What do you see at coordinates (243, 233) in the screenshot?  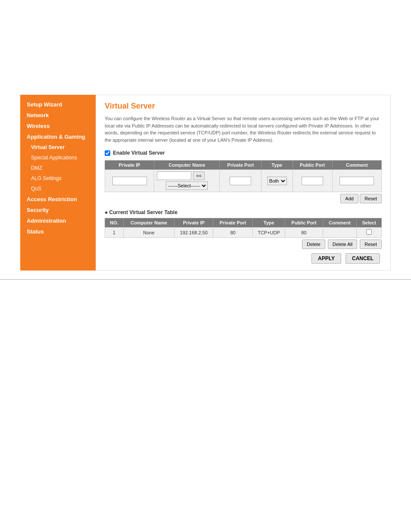 I see `table-row: 1 None 192.168.2.50 80 TCP+UDP 80` at bounding box center [243, 233].